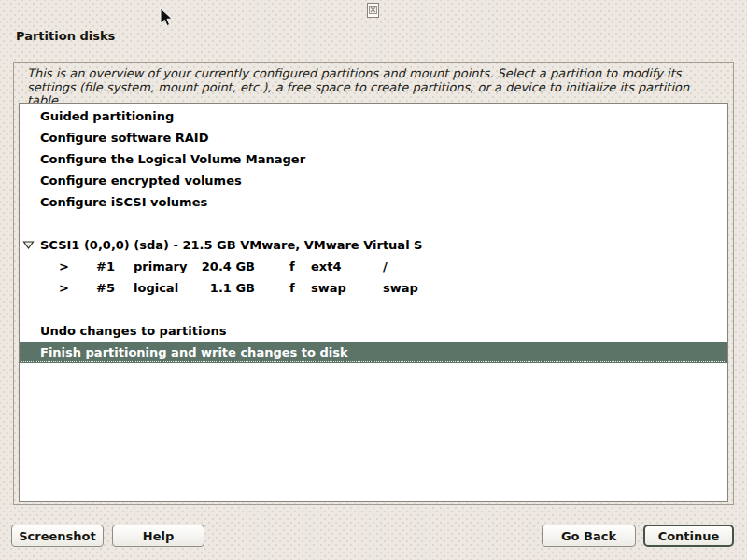 The width and height of the screenshot is (747, 560). I want to click on help-button: Help, so click(159, 536).